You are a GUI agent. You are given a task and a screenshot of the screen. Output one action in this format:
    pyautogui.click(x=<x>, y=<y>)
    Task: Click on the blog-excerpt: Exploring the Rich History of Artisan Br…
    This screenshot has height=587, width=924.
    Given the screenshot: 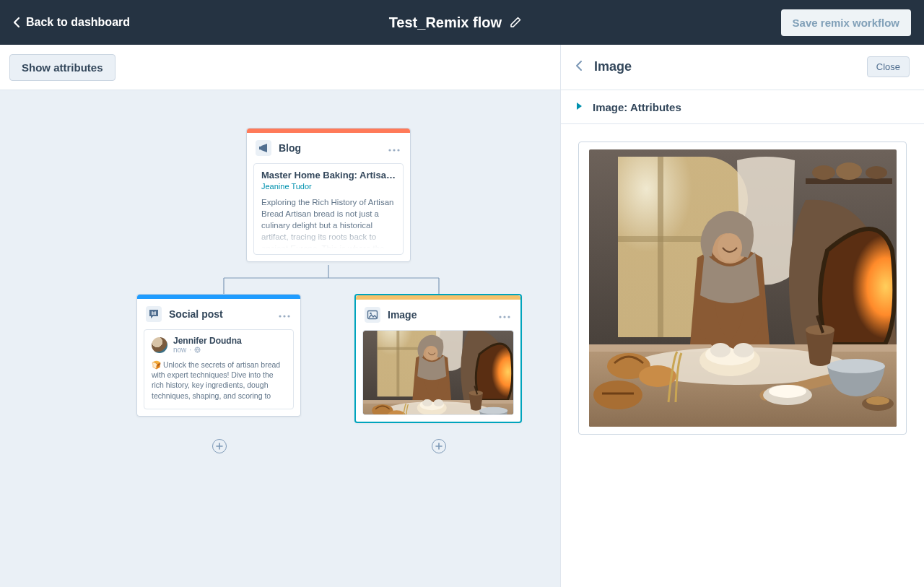 What is the action you would take?
    pyautogui.click(x=328, y=222)
    